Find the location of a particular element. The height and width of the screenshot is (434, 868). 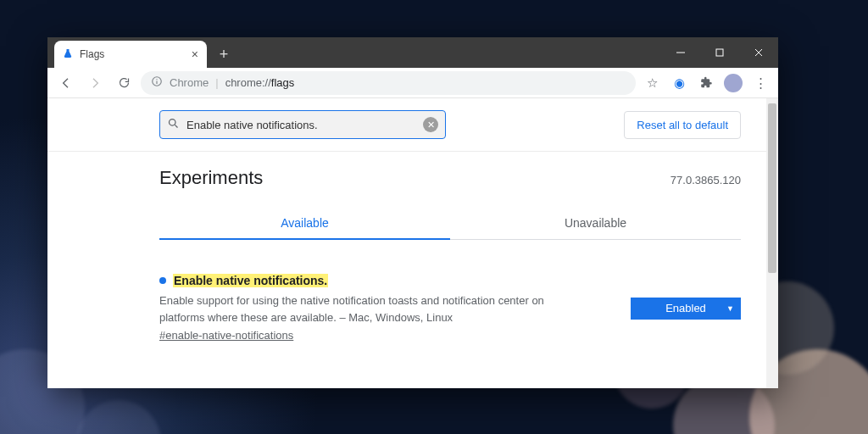

flag-item: Enable native notifications. Enable supp… is located at coordinates (450, 309).